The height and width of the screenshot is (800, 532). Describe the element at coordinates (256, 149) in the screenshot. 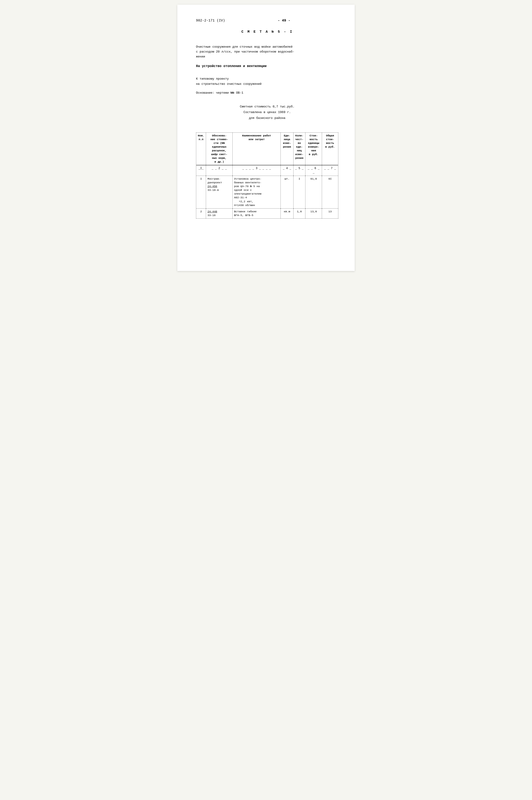

I see `th-name: Наименование работили затрат` at that location.